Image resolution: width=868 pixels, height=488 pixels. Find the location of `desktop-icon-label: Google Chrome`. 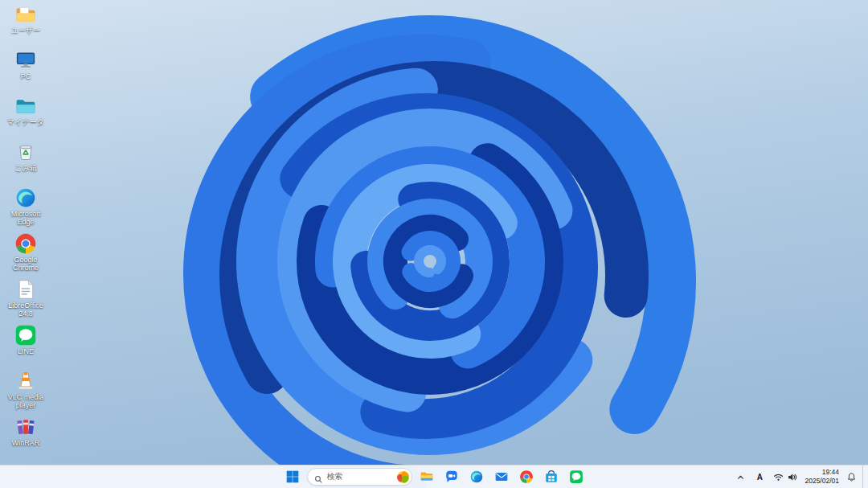

desktop-icon-label: Google Chrome is located at coordinates (26, 264).